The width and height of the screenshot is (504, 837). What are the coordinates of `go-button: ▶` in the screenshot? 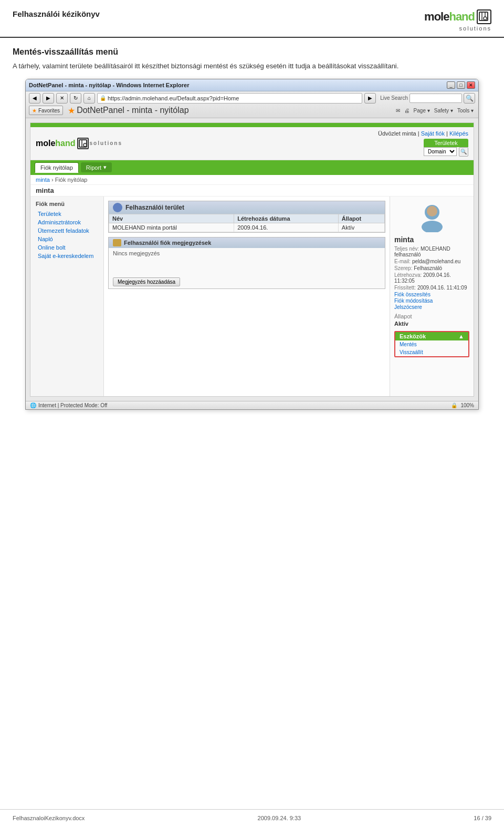 It's located at (370, 98).